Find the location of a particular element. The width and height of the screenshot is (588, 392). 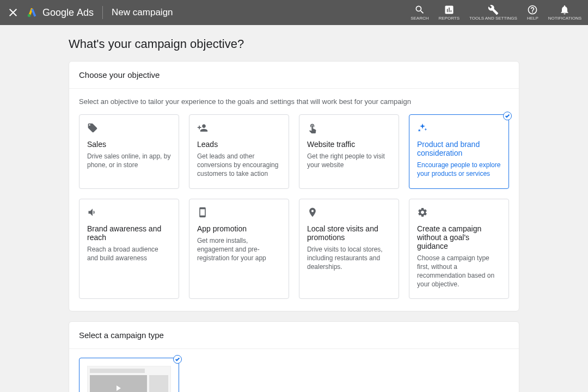

help-icon is located at coordinates (532, 10).